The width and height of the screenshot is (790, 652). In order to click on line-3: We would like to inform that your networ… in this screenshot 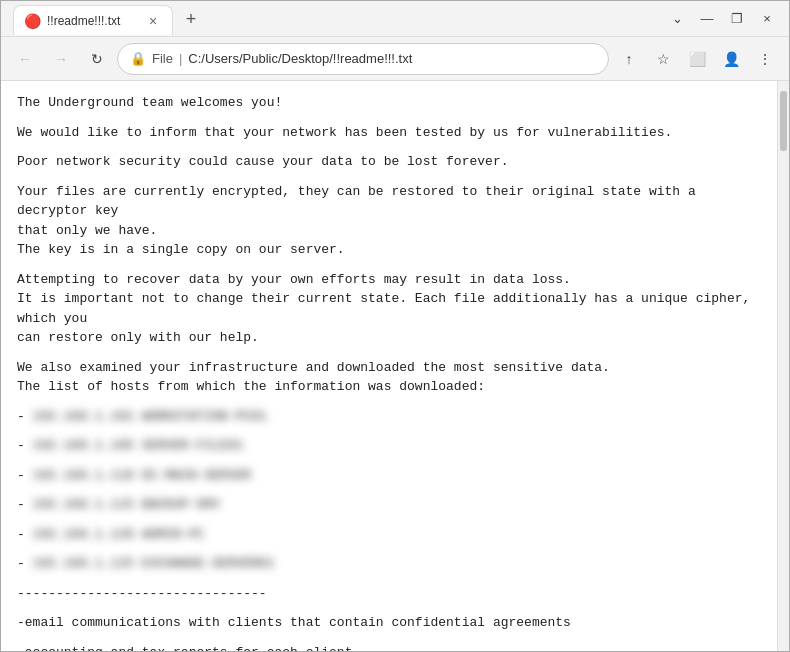, I will do `click(389, 133)`.